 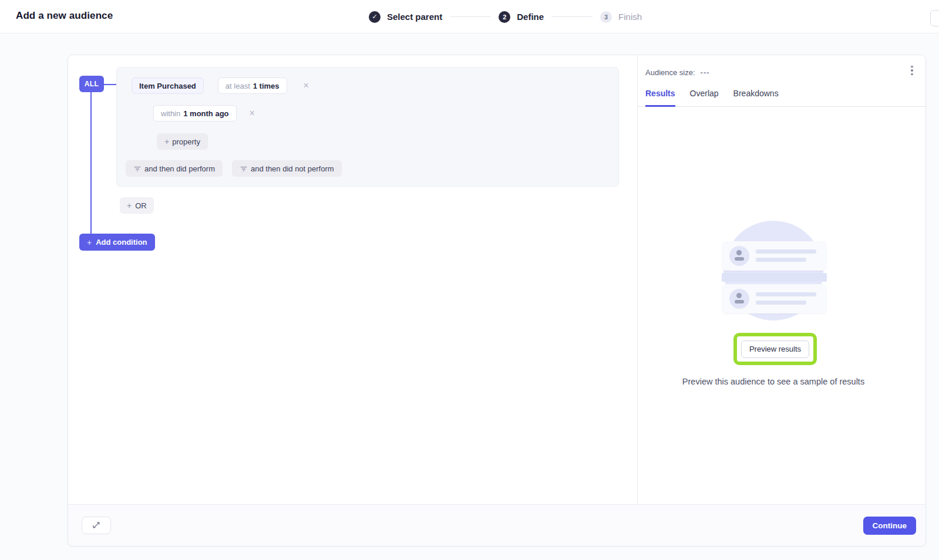 What do you see at coordinates (504, 17) in the screenshot?
I see `step-number-badge: 2` at bounding box center [504, 17].